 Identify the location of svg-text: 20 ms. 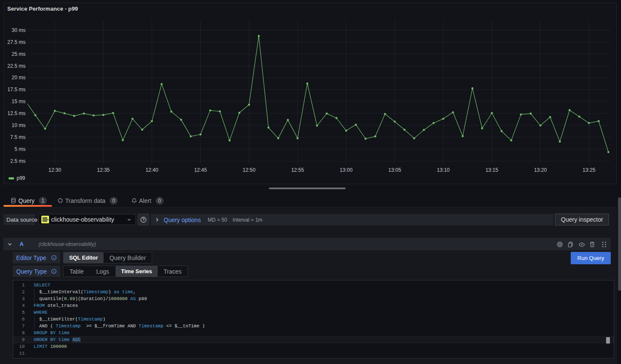
(19, 78).